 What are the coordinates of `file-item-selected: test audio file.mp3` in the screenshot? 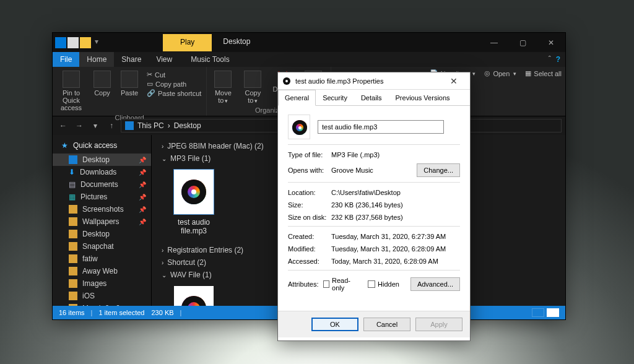 It's located at (194, 202).